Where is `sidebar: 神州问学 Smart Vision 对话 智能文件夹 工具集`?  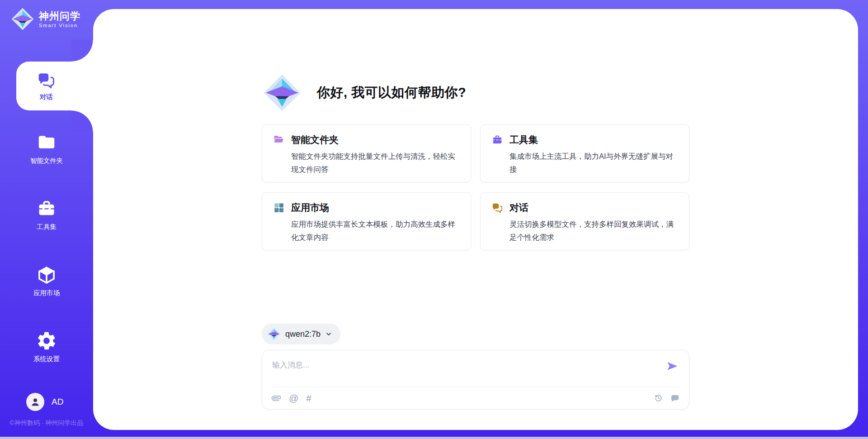
sidebar: 神州问学 Smart Vision 对话 智能文件夹 工具集 is located at coordinates (47, 220).